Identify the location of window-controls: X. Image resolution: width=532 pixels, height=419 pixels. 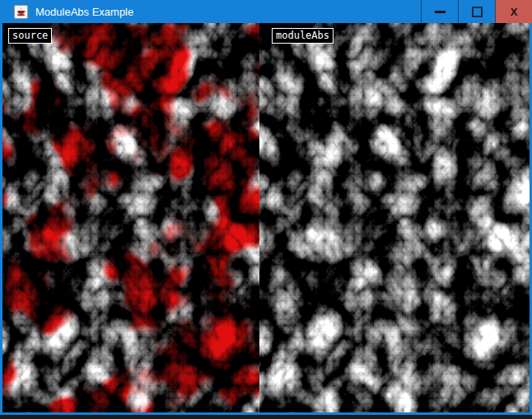
(476, 12).